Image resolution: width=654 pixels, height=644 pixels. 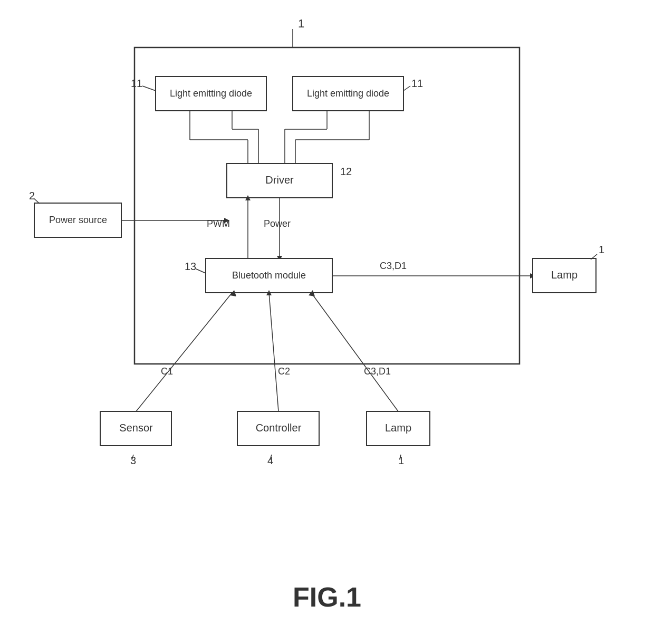 What do you see at coordinates (277, 224) in the screenshot?
I see `power-label: Power` at bounding box center [277, 224].